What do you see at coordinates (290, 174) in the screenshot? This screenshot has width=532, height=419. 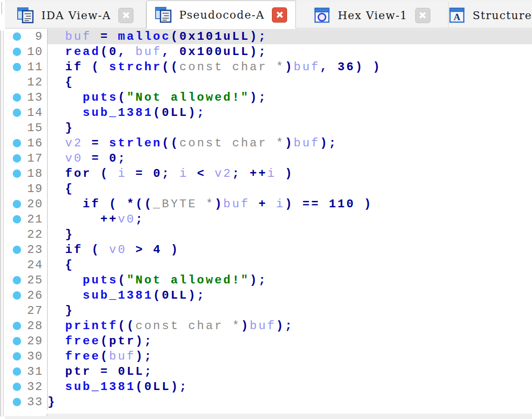 I see `code-line: for ( i = 0; i < v2; ++i )` at bounding box center [290, 174].